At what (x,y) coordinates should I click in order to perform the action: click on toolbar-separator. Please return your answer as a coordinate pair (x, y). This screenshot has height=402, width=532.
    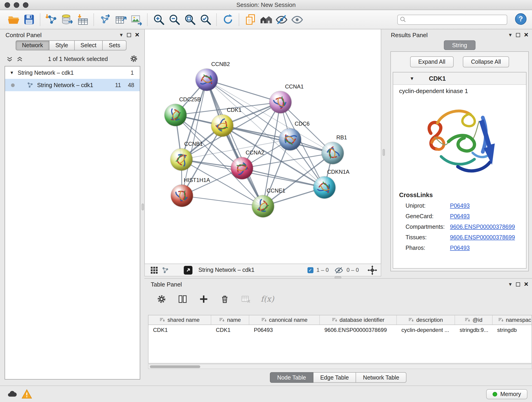
    Looking at the image, I should click on (239, 19).